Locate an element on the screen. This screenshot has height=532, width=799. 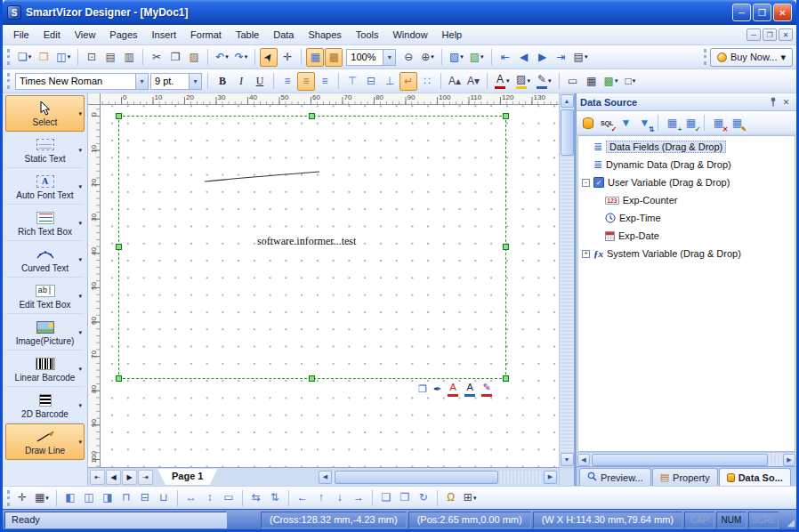
new-document-icon: ❏▾ is located at coordinates (25, 57).